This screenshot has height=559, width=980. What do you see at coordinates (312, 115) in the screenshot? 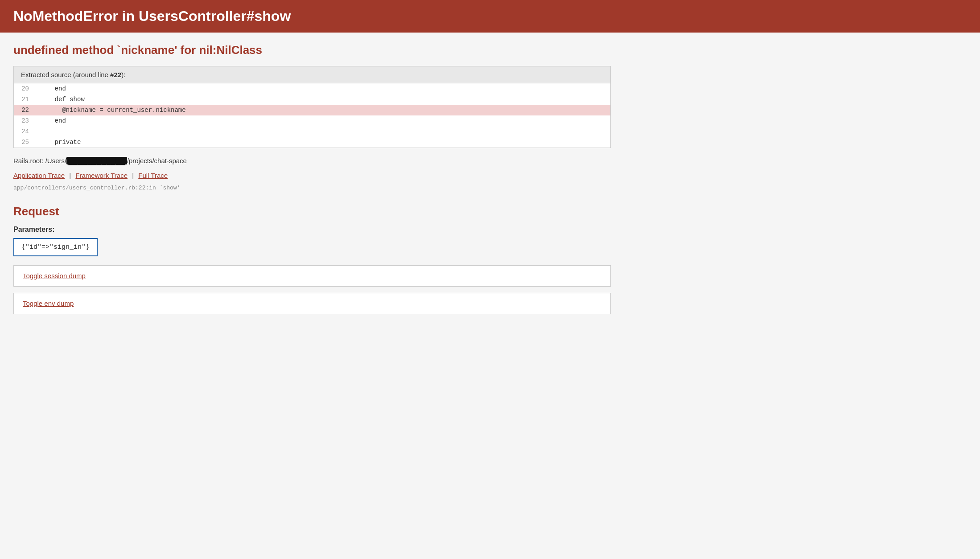
I see `code-table: 20 end21 def show22 @nickname = current_…` at bounding box center [312, 115].